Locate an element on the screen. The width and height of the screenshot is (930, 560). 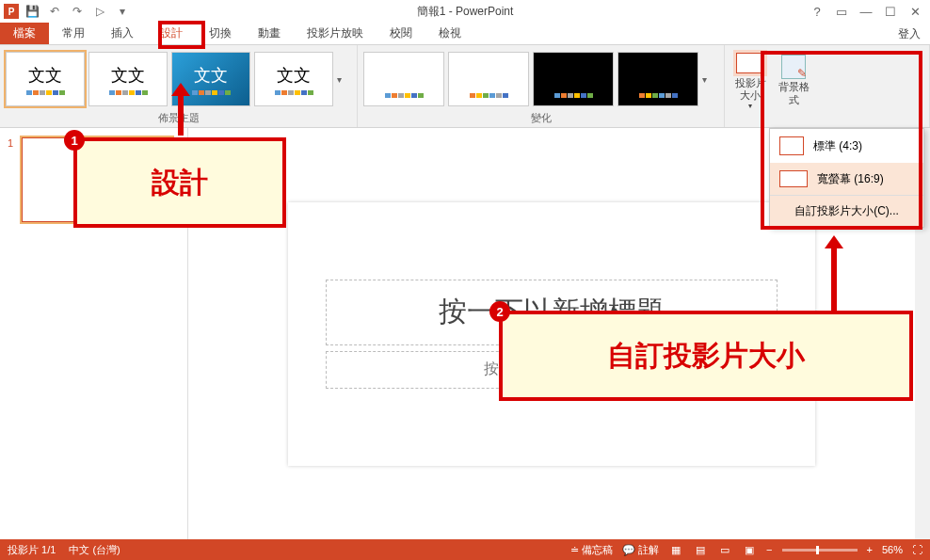
slide-thumbnail is located at coordinates (97, 180).